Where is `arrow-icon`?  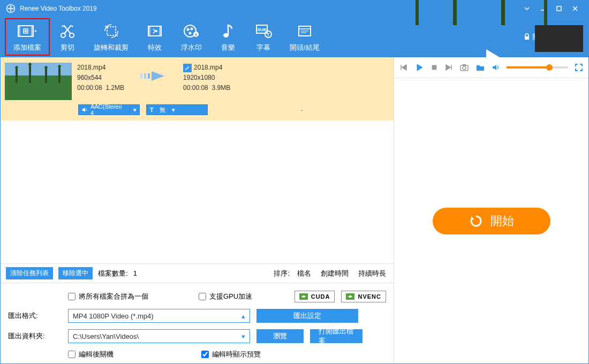 arrow-icon is located at coordinates (154, 76).